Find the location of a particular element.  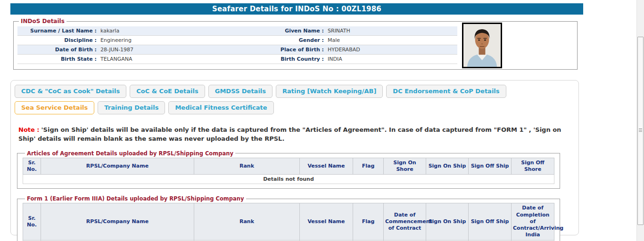

scrollbar-grip-icon is located at coordinates (640, 131).